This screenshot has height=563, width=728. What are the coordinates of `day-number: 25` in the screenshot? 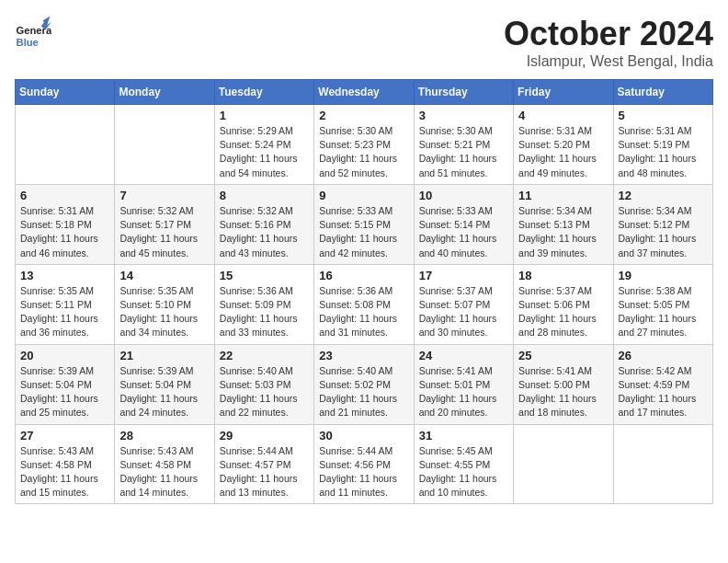 It's located at (563, 355).